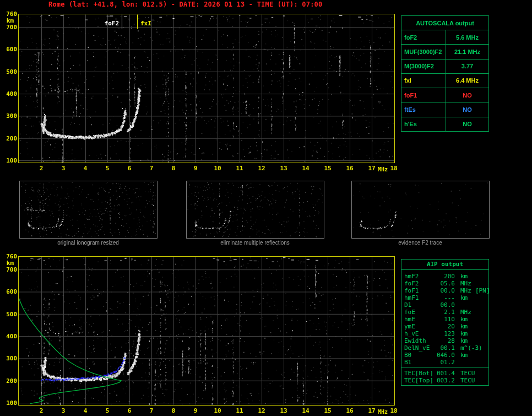 The width and height of the screenshot is (532, 416). I want to click on param-value: 003.2, so click(445, 380).